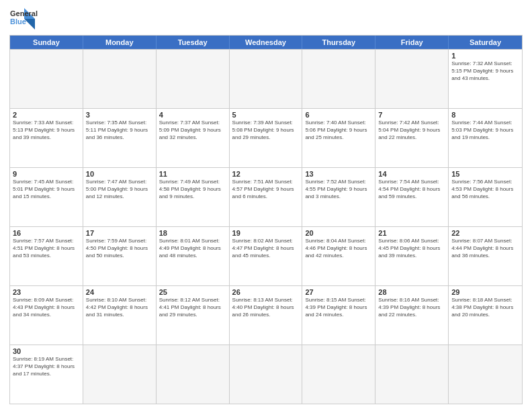  What do you see at coordinates (266, 189) in the screenshot?
I see `day-info: Sunrise: 7:51 AM Sunset: 4:57 PM Dayligh…` at bounding box center [266, 189].